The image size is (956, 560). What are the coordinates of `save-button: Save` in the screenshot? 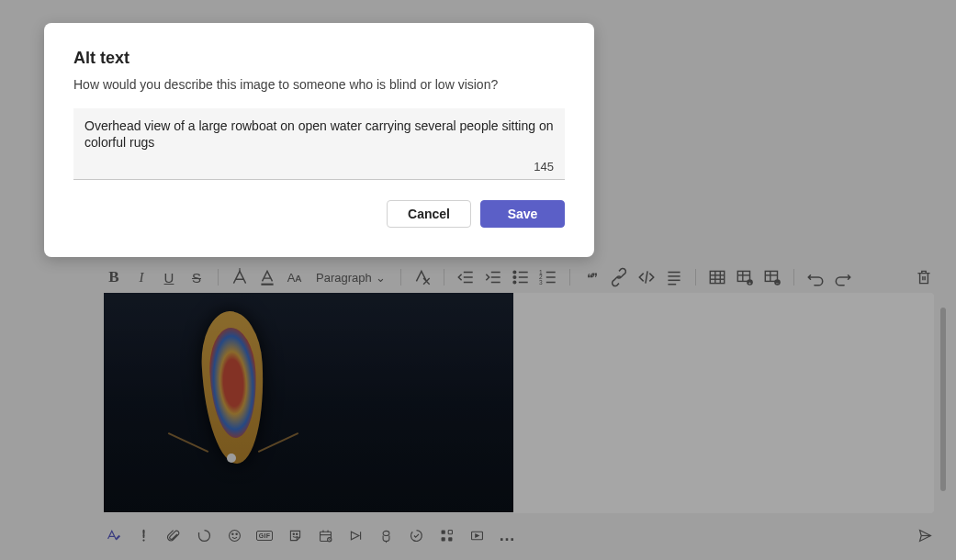 It's located at (523, 214).